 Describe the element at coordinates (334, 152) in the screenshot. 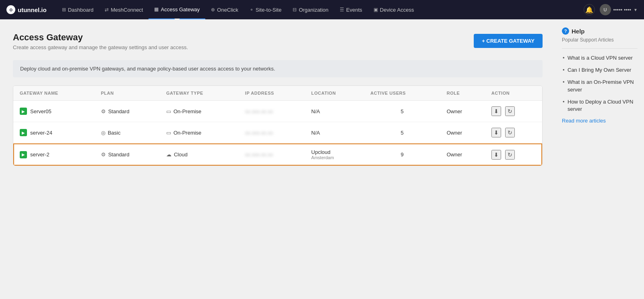

I see `location-name: Upcloud` at that location.